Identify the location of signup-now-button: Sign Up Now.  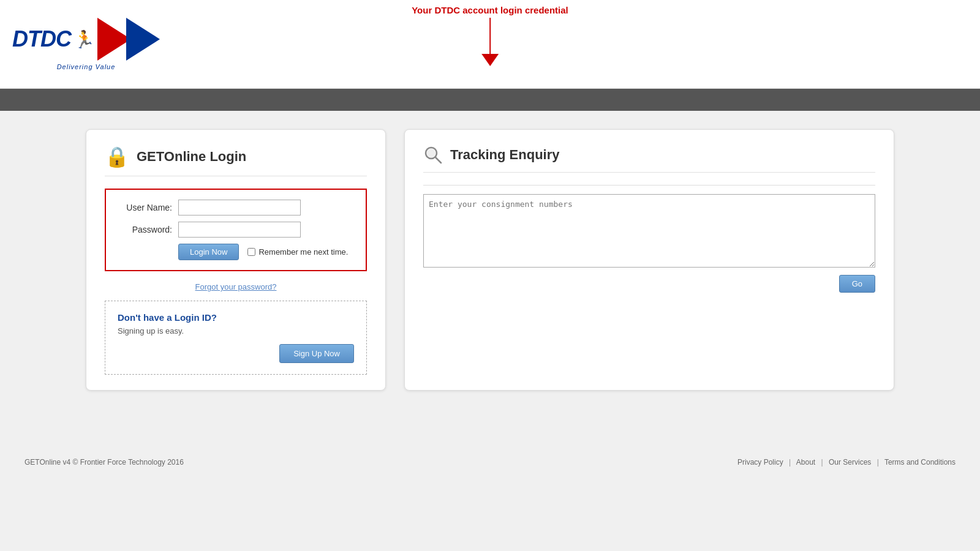
(317, 354).